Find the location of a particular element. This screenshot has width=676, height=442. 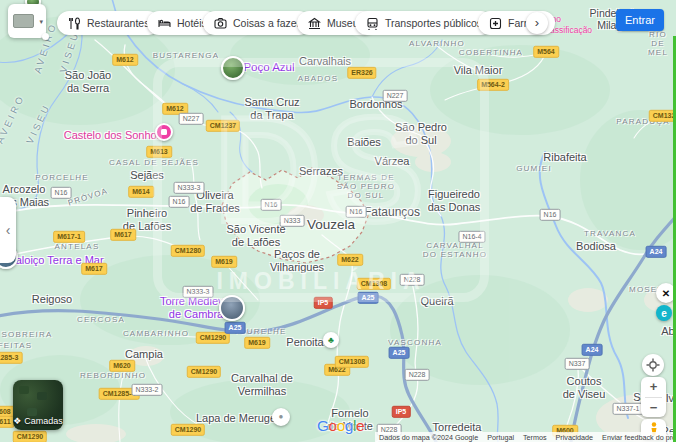

attribution-link: Termos is located at coordinates (535, 438).